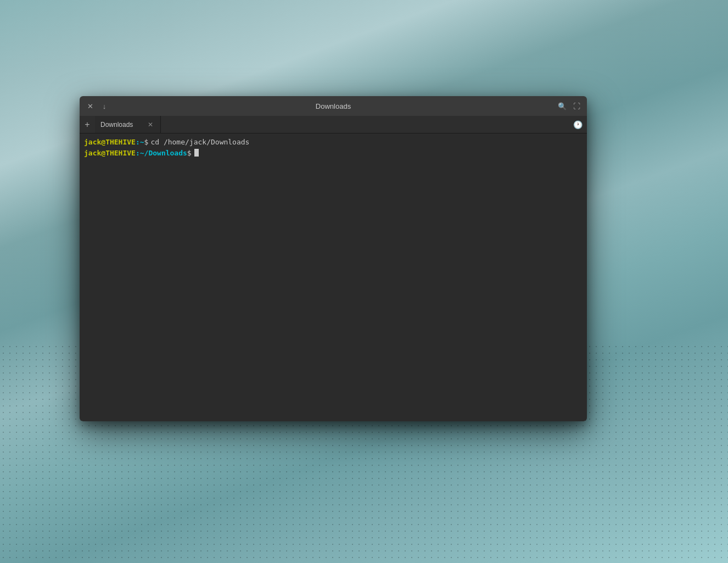 Image resolution: width=728 pixels, height=563 pixels. What do you see at coordinates (110, 153) in the screenshot?
I see `prompt-user-2: jack@THEHIVE` at bounding box center [110, 153].